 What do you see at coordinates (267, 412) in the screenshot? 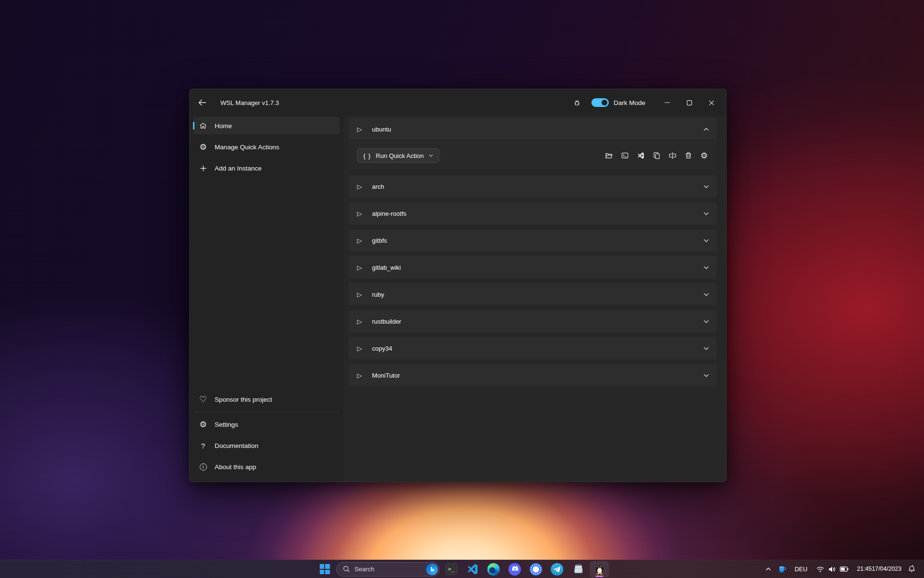
I see `sidebar-divider` at bounding box center [267, 412].